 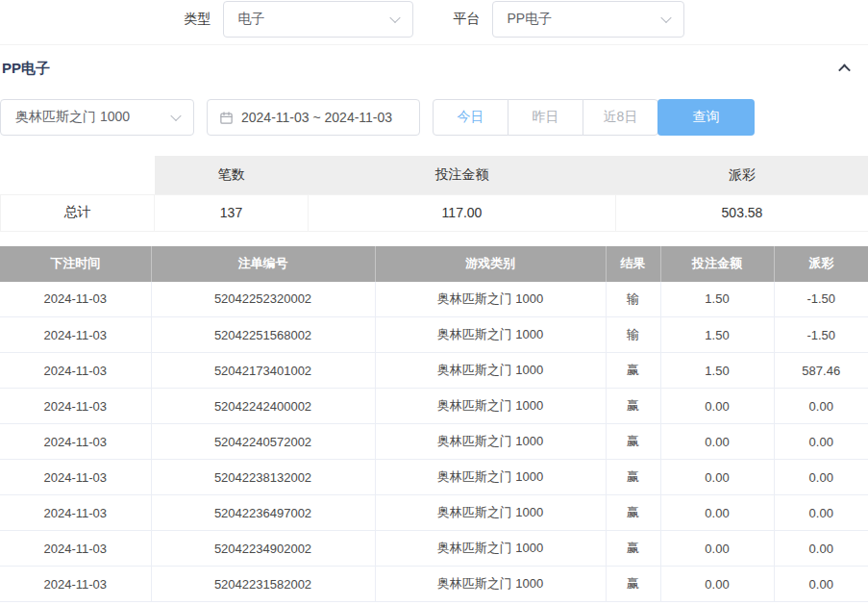 I want to click on game-select-value: 奥林匹斯之门 1000, so click(x=73, y=117).